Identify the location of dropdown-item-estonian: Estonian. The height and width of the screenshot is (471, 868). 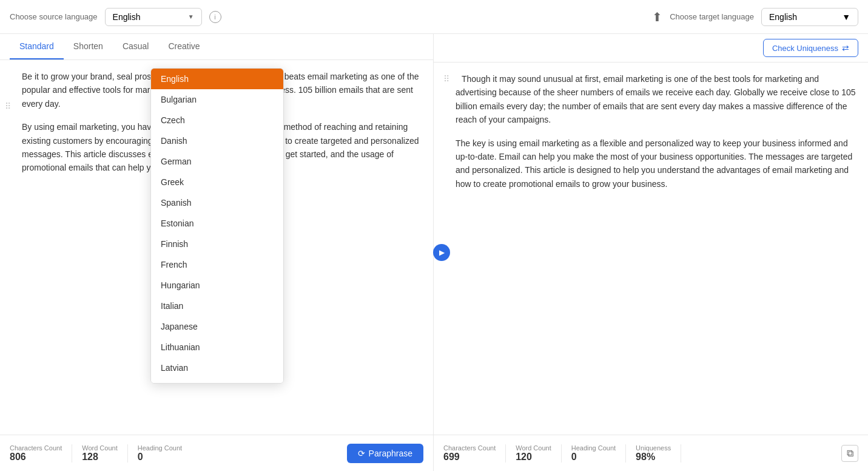
(217, 223).